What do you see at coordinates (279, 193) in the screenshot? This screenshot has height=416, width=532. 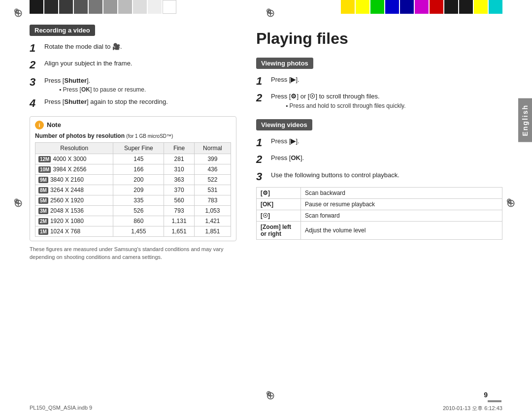 I see `ctrl-btn: [⚙]` at bounding box center [279, 193].